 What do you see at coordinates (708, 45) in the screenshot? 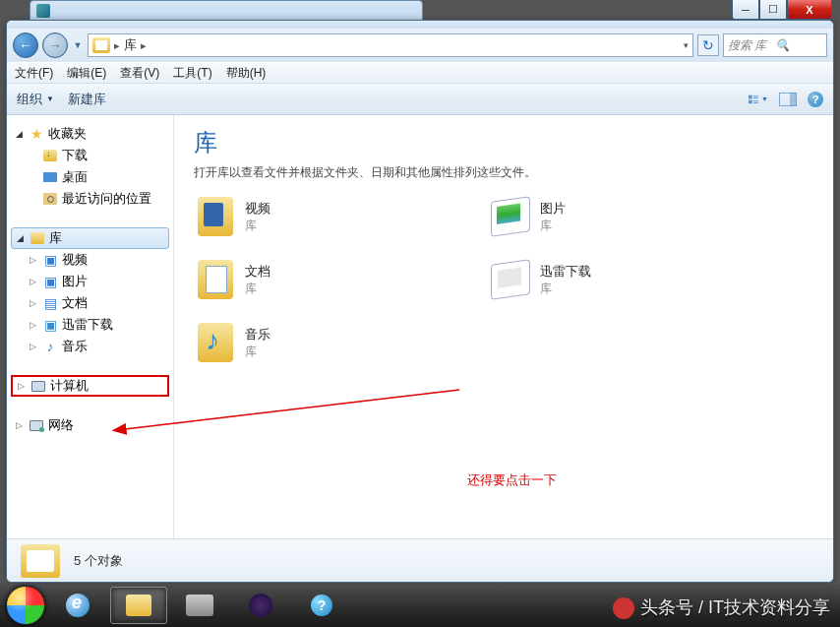
I see `refresh-button: ↻` at bounding box center [708, 45].